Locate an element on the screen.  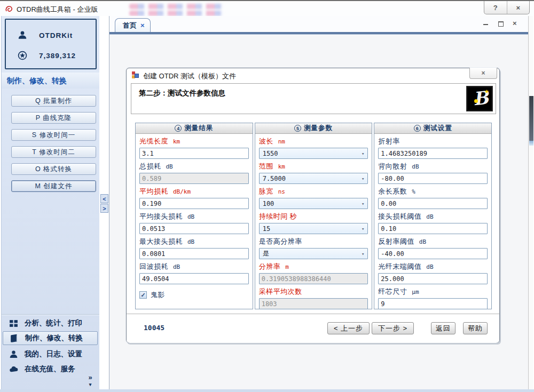
ghost-checkbox-label: 鬼影 is located at coordinates (158, 295).